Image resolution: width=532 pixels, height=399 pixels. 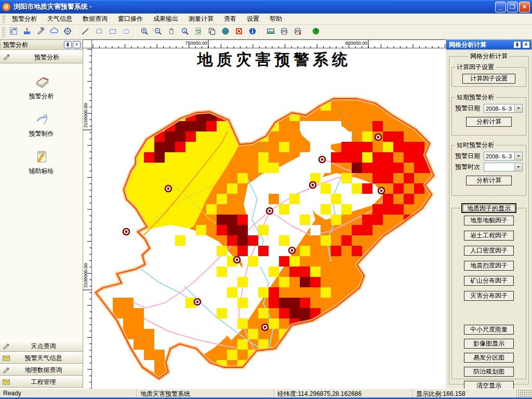 I want to click on toolbar-draw-line-button, so click(x=86, y=32).